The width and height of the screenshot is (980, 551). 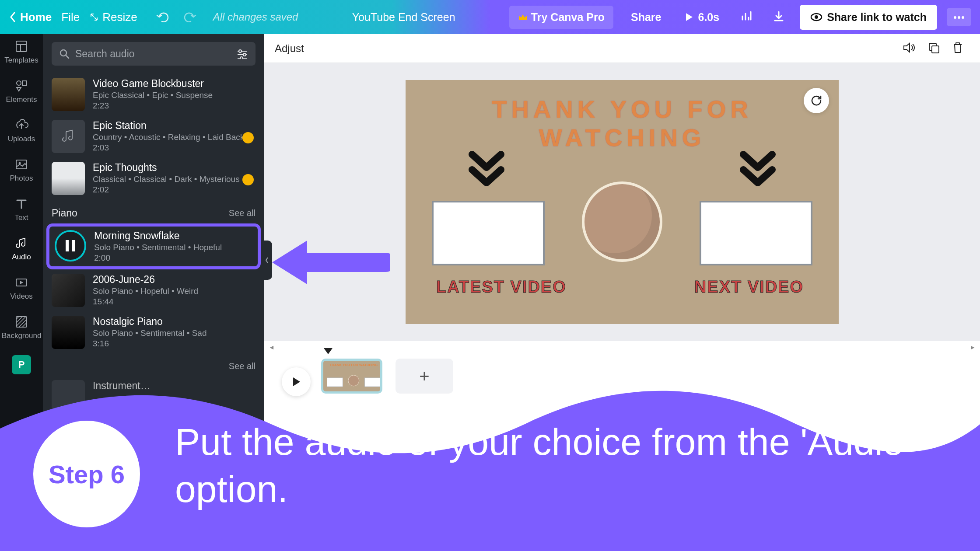 What do you see at coordinates (296, 382) in the screenshot?
I see `timeline-play-button` at bounding box center [296, 382].